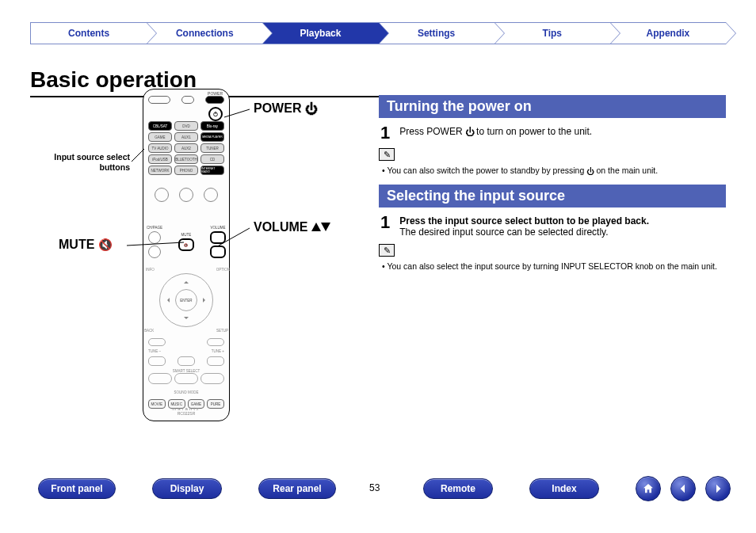  Describe the element at coordinates (552, 196) in the screenshot. I see `section-heading-input: Selecting the input source` at that location.